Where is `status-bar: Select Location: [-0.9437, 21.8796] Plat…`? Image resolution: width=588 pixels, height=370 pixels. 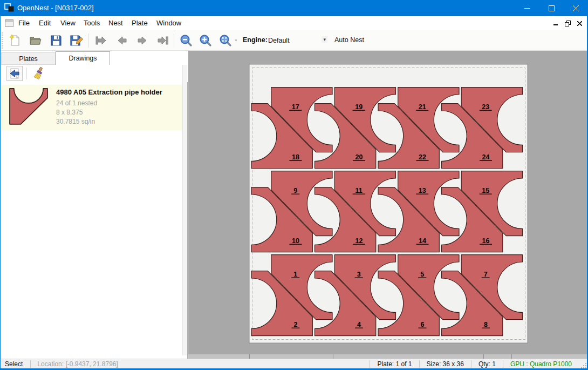
status-bar: Select Location: [-0.9437, 21.8796] Plat… is located at coordinates (294, 364).